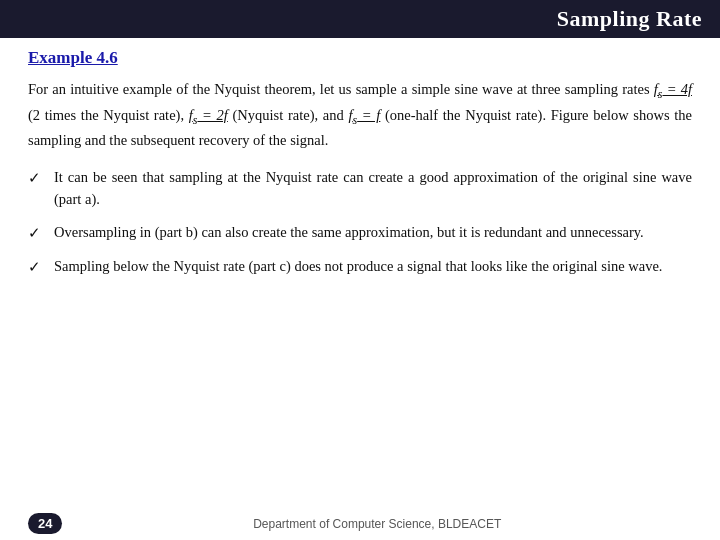 The width and height of the screenshot is (720, 540). Describe the element at coordinates (360, 524) in the screenshot. I see `footer: 24 Department of Computer Science, BLDEA…` at that location.